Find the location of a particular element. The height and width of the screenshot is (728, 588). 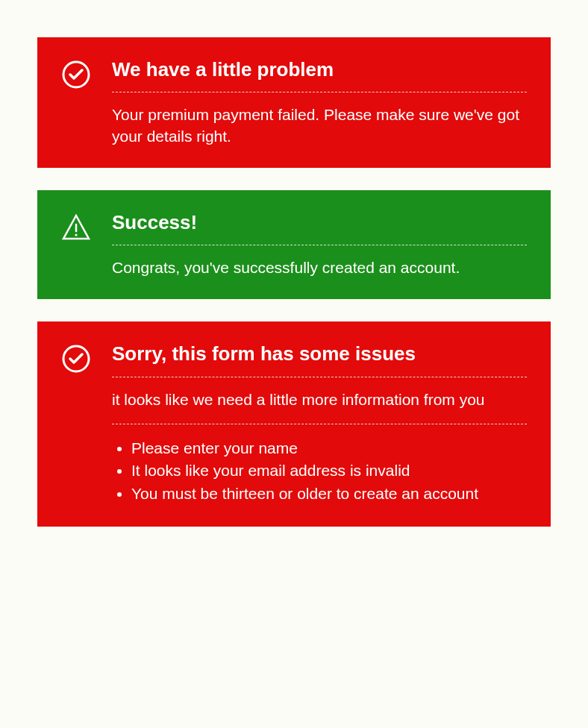

alert-title: Sorry, this form has some issues is located at coordinates (319, 360).